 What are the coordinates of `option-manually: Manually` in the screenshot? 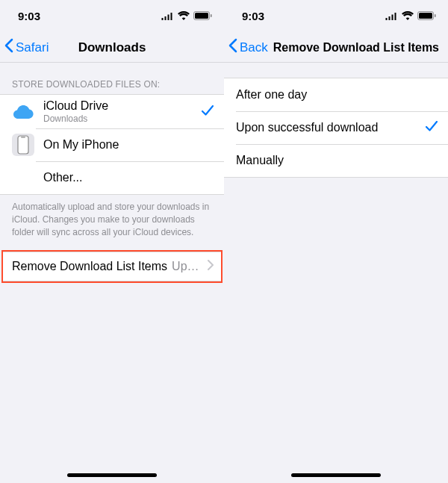 It's located at (336, 161).